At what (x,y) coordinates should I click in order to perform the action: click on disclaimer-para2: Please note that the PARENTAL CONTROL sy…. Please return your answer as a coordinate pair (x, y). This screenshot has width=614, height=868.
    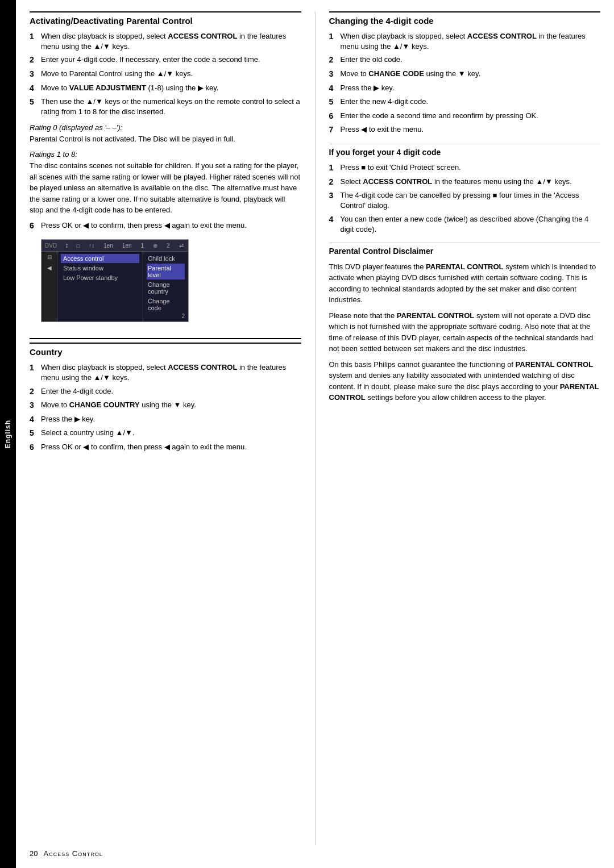
    Looking at the image, I should click on (465, 332).